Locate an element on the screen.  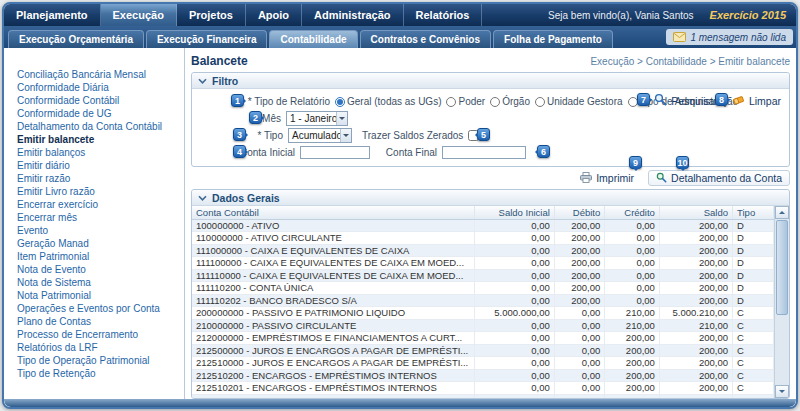
table-row: 212000000 - EMPRÉSTIMOS E FINANCIAMENTOS… is located at coordinates (483, 338).